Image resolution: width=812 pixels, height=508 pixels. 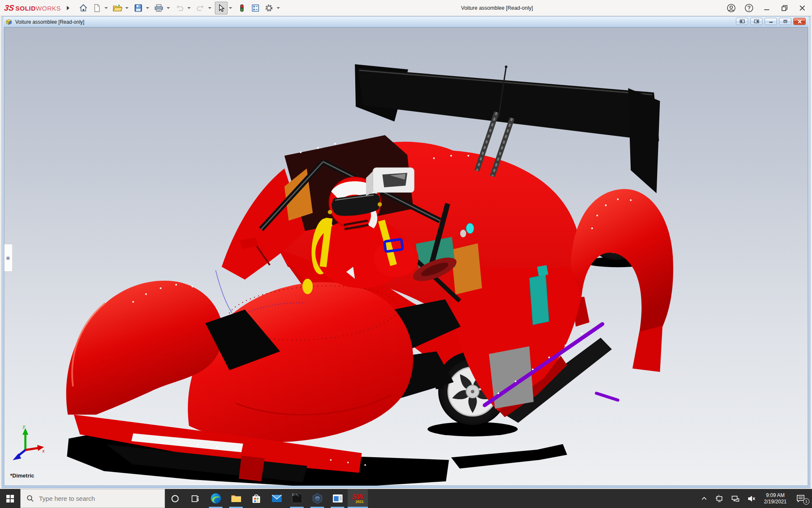 I want to click on taskbar-app-edge, so click(x=216, y=499).